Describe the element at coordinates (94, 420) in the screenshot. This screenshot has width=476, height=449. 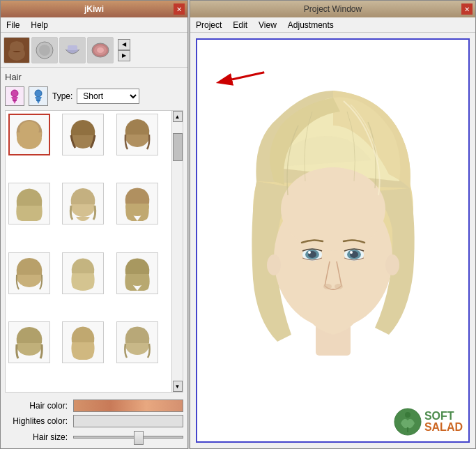
I see `color-section: Hair color: Highlites color: Hair size:` at that location.